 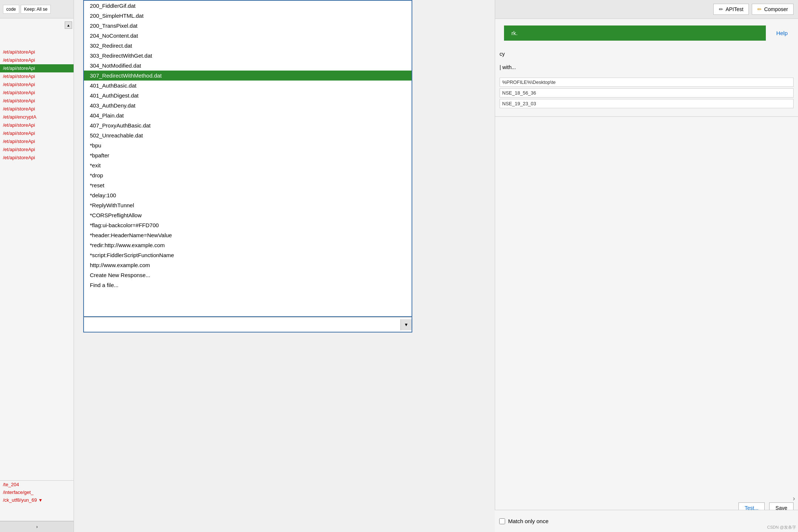 I want to click on dropdown-item: 401_AuthDigest.dat, so click(x=248, y=95).